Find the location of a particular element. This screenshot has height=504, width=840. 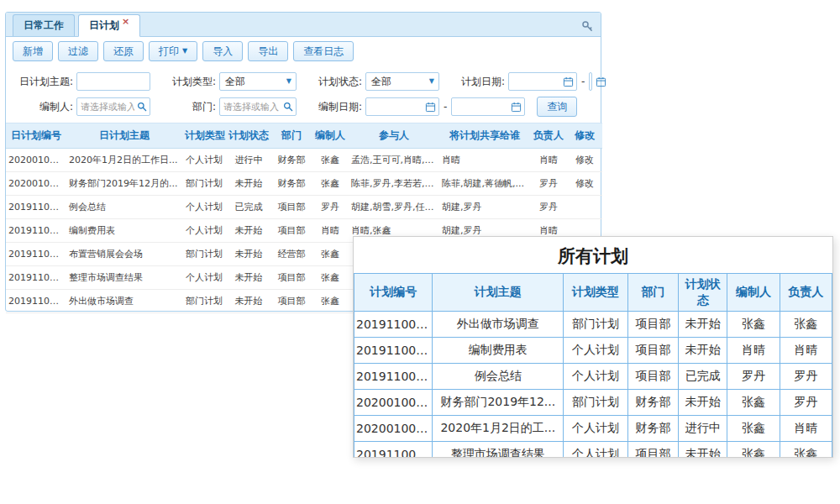

caret-down-icon: ▼ is located at coordinates (185, 51).